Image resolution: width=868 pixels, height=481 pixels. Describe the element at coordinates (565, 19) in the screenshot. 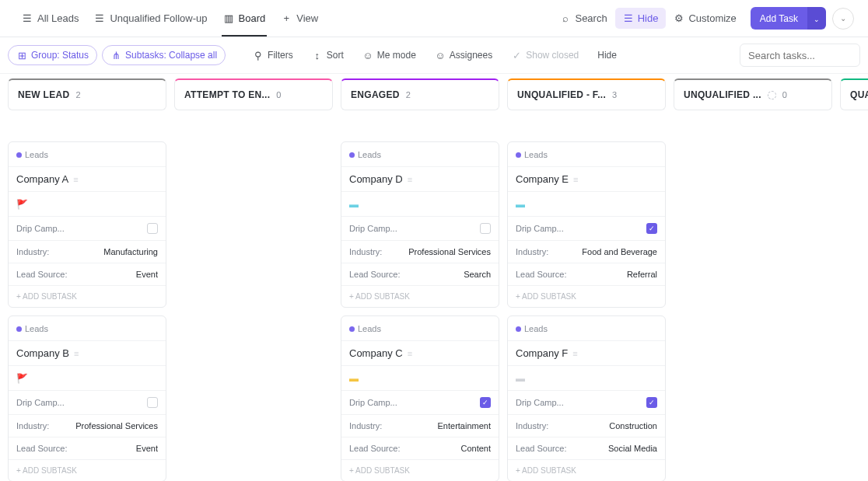

I see `search-icon: ⌕` at that location.